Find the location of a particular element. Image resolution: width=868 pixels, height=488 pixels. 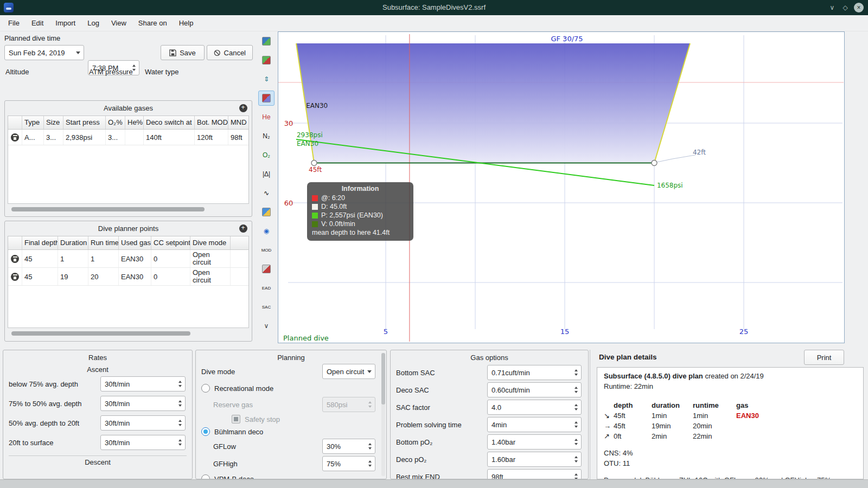

planner-point-row: 45 1 1 EAN30 0 Open circuit is located at coordinates (128, 259).